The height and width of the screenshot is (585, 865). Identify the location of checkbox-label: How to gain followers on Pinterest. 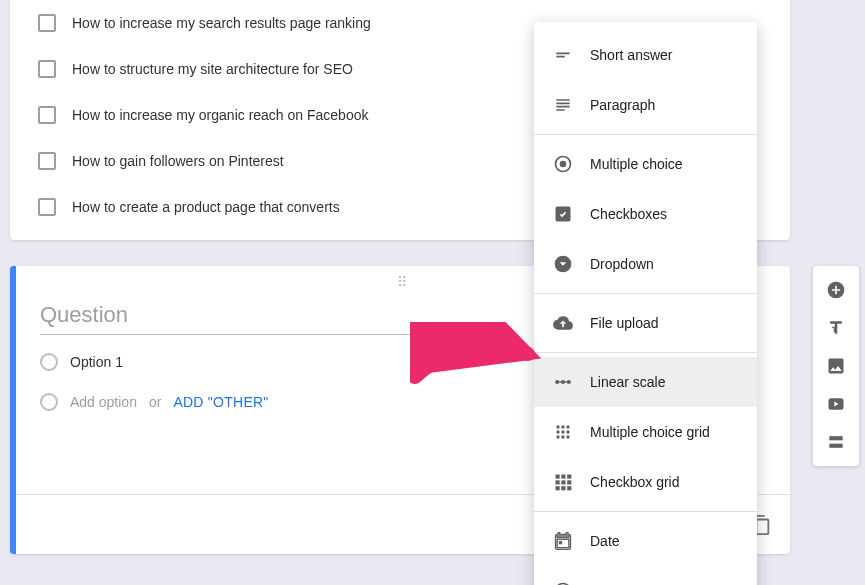
(178, 161).